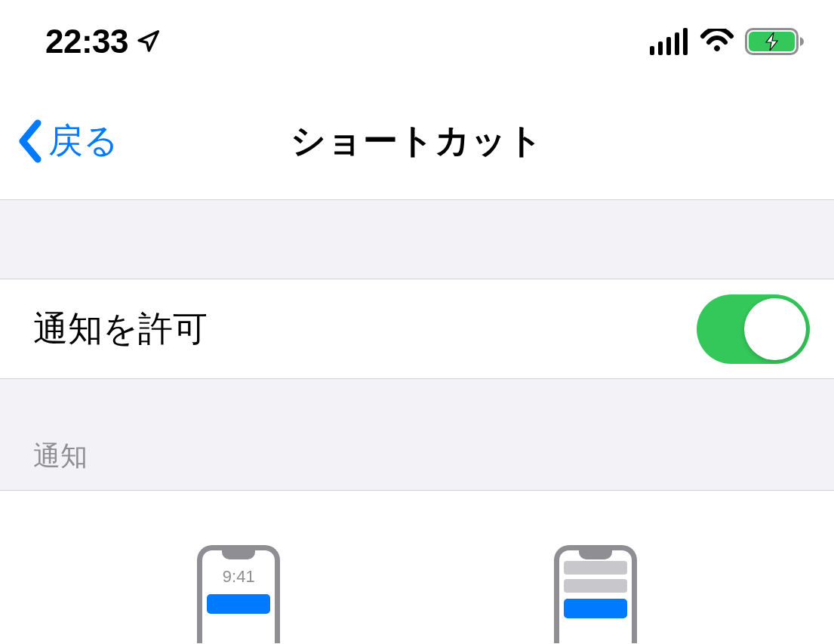 The width and height of the screenshot is (834, 644). Describe the element at coordinates (83, 141) in the screenshot. I see `back-label: 戻る` at that location.